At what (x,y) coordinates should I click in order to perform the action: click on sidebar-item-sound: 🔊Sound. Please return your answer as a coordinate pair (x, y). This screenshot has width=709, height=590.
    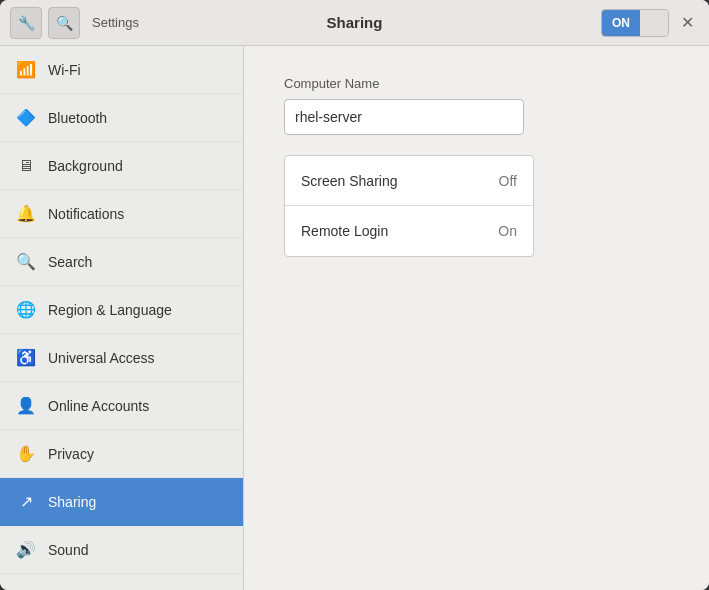
    Looking at the image, I should click on (122, 550).